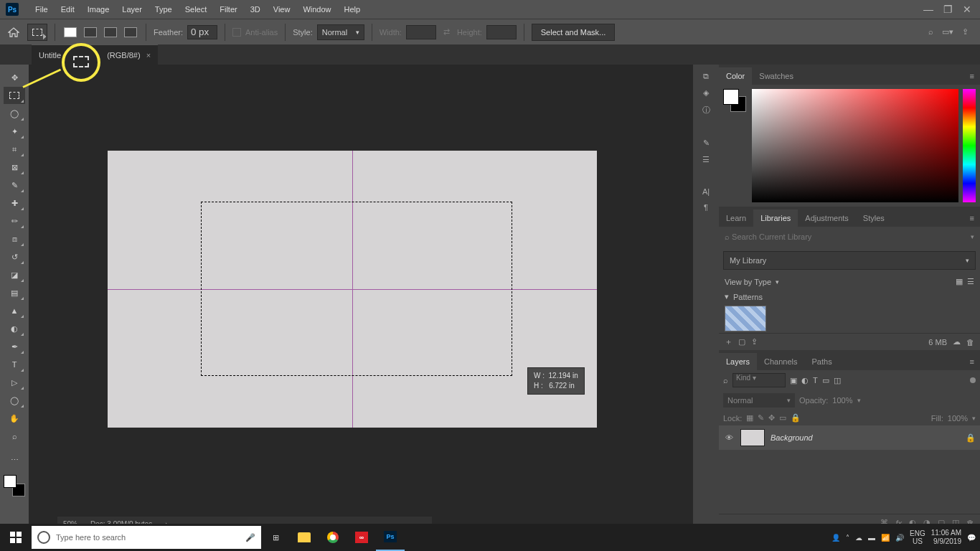 This screenshot has width=980, height=551. What do you see at coordinates (14, 275) in the screenshot?
I see `eraser-tool: ◪` at bounding box center [14, 275].